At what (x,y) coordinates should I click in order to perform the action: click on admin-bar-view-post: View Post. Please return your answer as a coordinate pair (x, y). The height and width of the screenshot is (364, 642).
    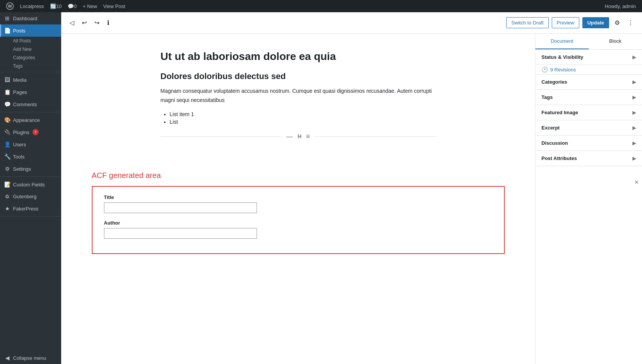
    Looking at the image, I should click on (114, 6).